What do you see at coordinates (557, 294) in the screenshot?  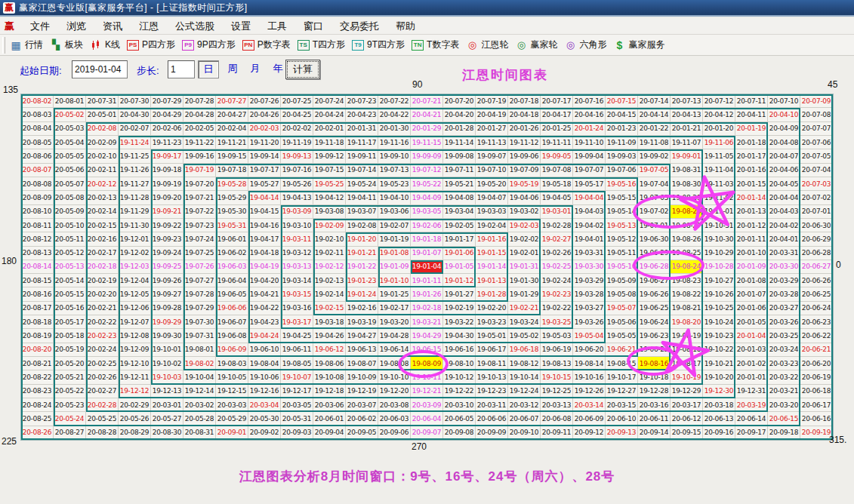 I see `date-cell: 19-02-23` at bounding box center [557, 294].